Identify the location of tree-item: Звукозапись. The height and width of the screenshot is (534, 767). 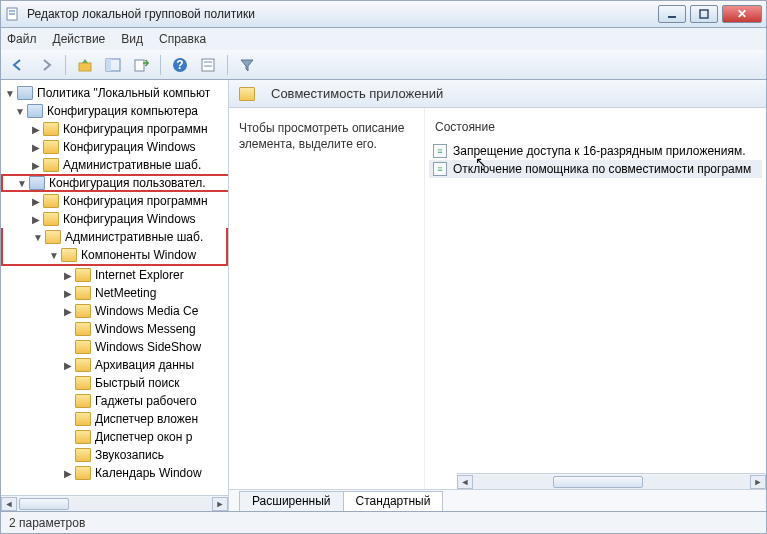
(114, 455).